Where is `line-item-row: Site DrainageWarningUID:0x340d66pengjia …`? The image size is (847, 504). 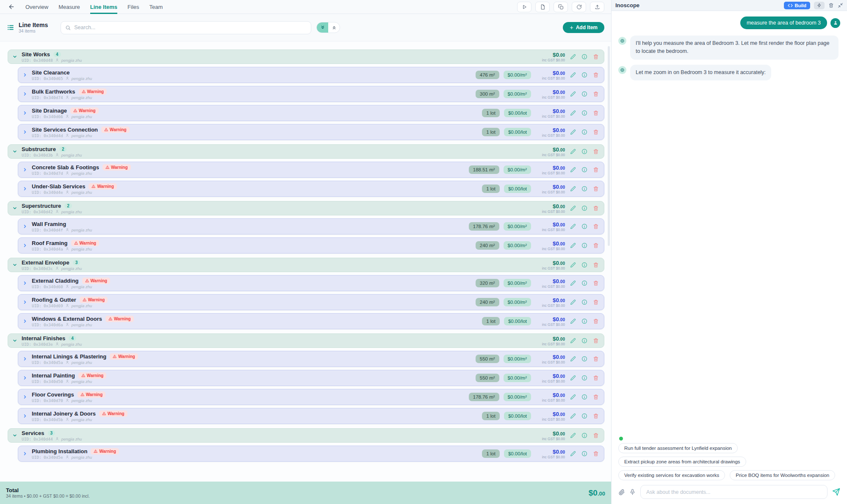
line-item-row: Site DrainageWarningUID:0x340d66pengjia … is located at coordinates (311, 113).